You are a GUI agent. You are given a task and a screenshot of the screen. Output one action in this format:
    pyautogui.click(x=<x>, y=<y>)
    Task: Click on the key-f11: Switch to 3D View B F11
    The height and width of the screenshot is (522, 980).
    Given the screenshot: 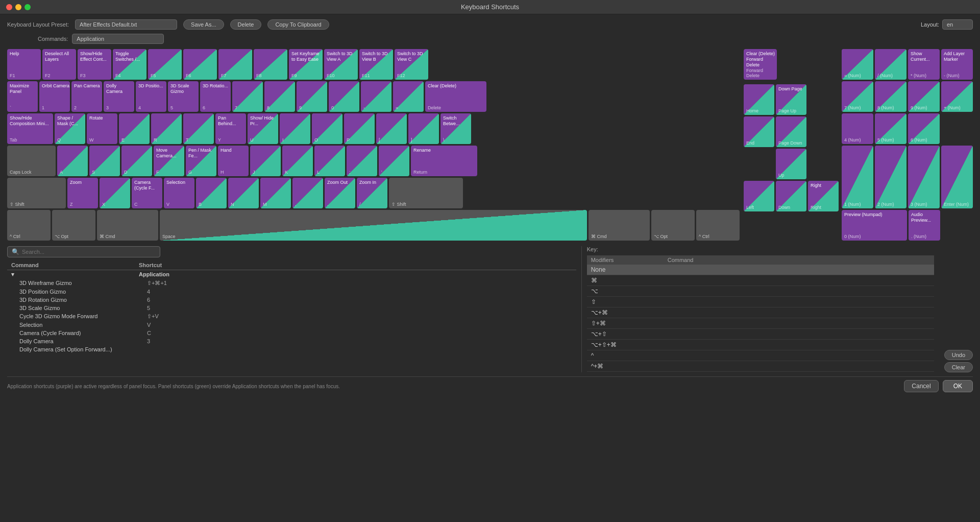 What is the action you would take?
    pyautogui.click(x=376, y=64)
    